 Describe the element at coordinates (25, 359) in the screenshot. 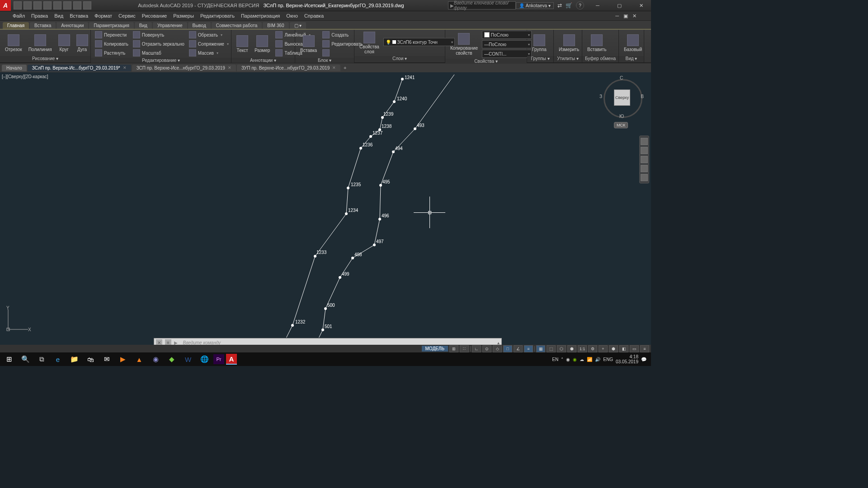

I see `search-button: 🔍` at that location.